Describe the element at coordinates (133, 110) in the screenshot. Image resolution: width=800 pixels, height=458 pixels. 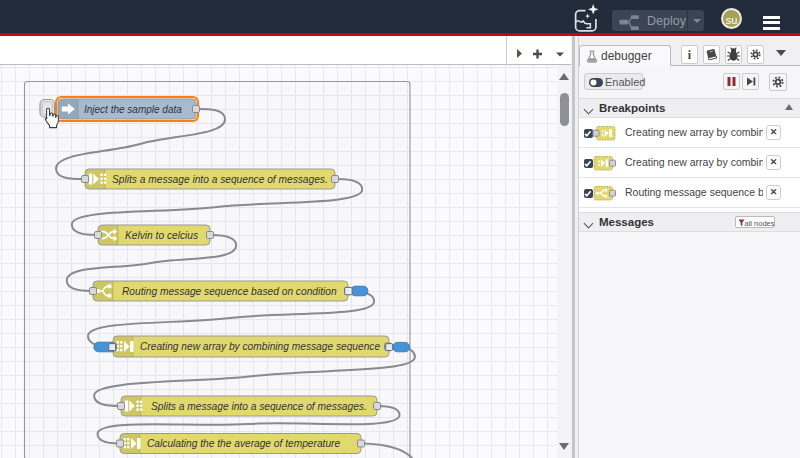
I see `svg-text: Inject the sample data` at that location.